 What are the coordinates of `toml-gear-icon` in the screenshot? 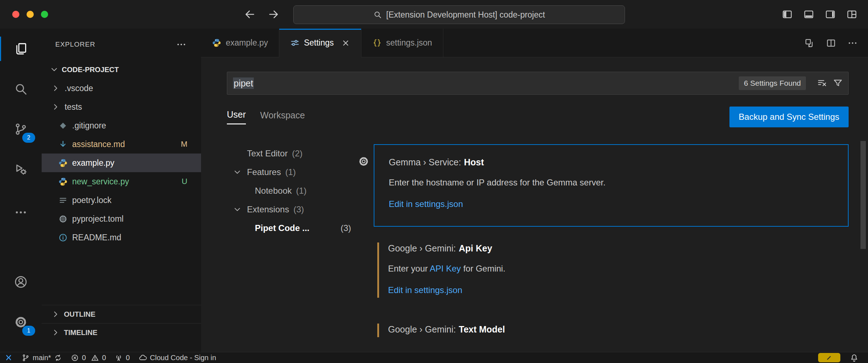 It's located at (63, 219).